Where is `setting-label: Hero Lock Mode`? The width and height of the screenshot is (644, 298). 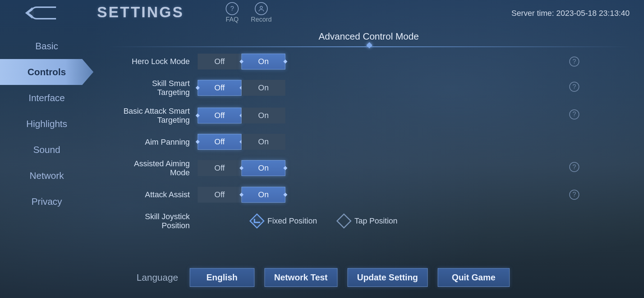
setting-label: Hero Lock Mode is located at coordinates (153, 61).